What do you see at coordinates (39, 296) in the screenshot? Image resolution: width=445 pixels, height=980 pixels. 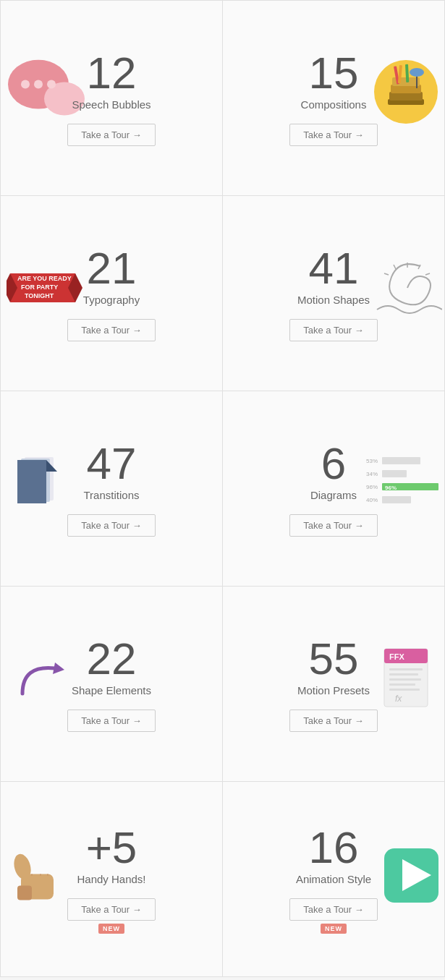 I see `svg-text: TONIGHT` at bounding box center [39, 296].